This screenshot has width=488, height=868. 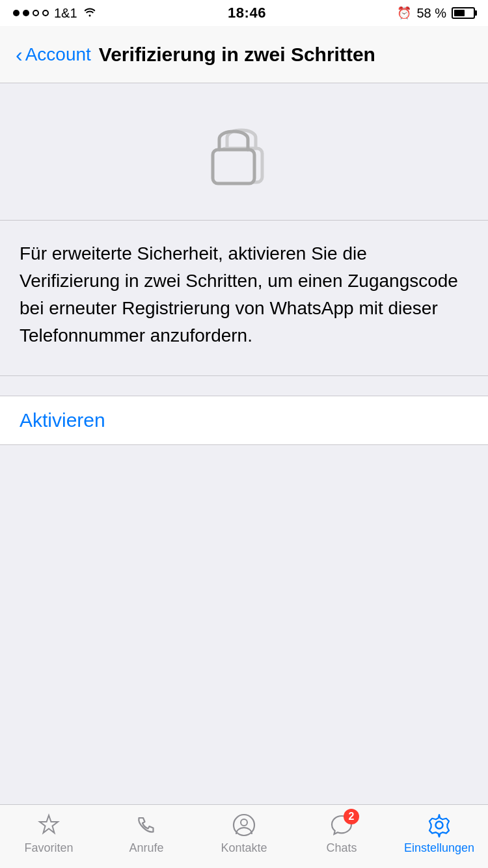 I want to click on aktivieren-row: Aktivieren, so click(x=244, y=420).